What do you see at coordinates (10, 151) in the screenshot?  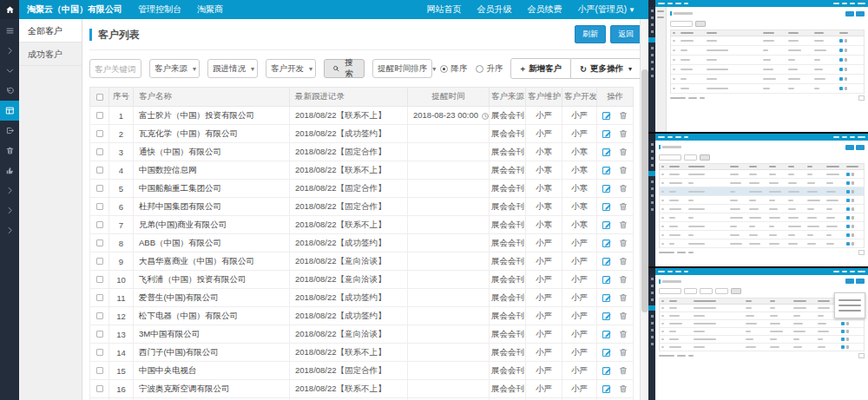 I see `rail-item-trash` at bounding box center [10, 151].